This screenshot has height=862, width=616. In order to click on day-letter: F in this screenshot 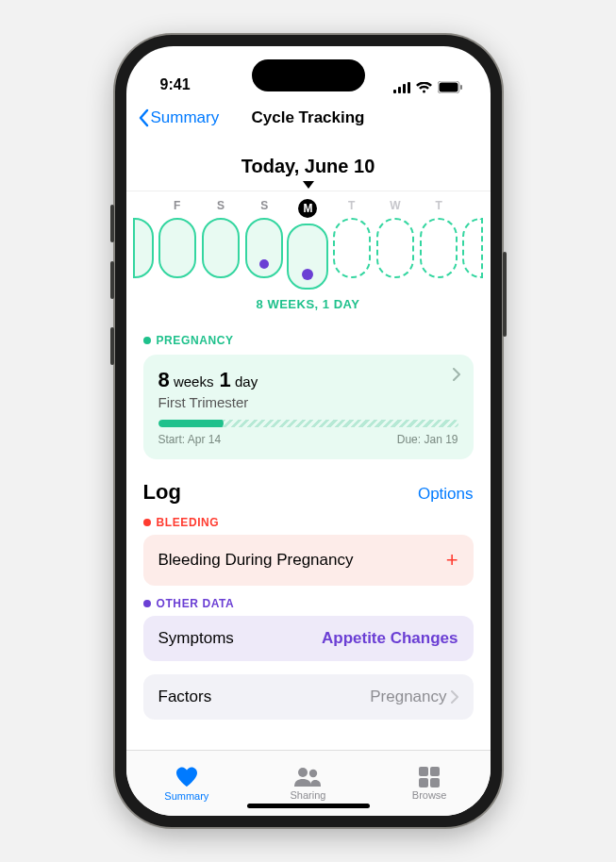, I will do `click(177, 206)`.